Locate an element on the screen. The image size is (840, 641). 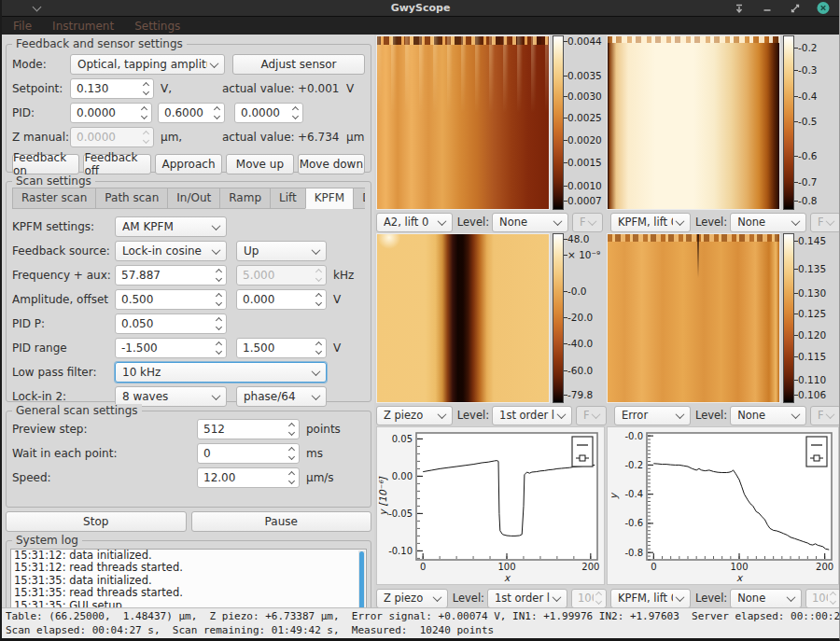
colorbar-label: × 10⁻⁹ is located at coordinates (584, 255).